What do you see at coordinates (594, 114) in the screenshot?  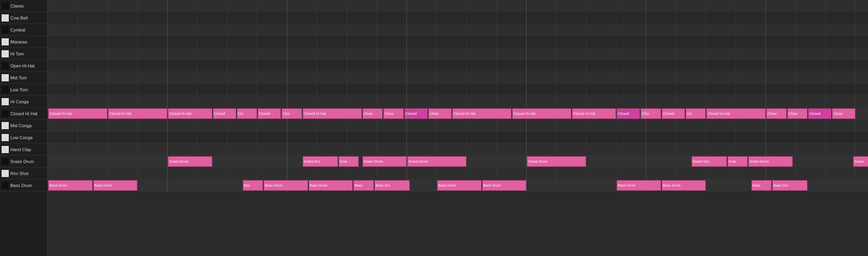 I see `note-closedhihat-14: Closed Hi Hat` at bounding box center [594, 114].